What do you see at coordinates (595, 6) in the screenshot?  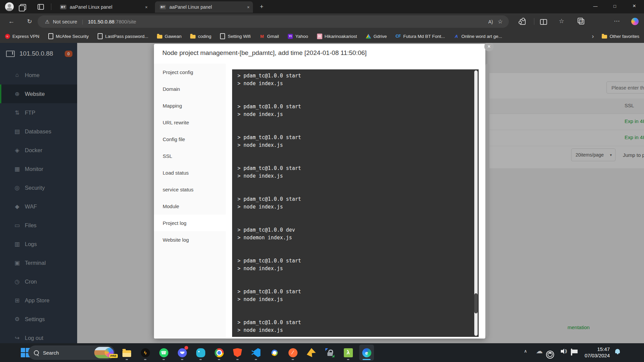 I see `window-minimize-button: —` at bounding box center [595, 6].